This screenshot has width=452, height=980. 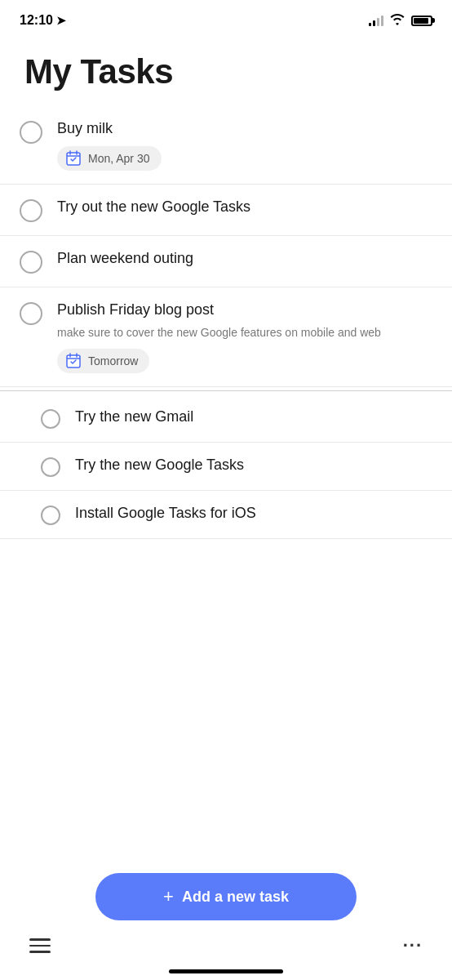 What do you see at coordinates (226, 418) in the screenshot?
I see `task-item: Try the new Gmail` at bounding box center [226, 418].